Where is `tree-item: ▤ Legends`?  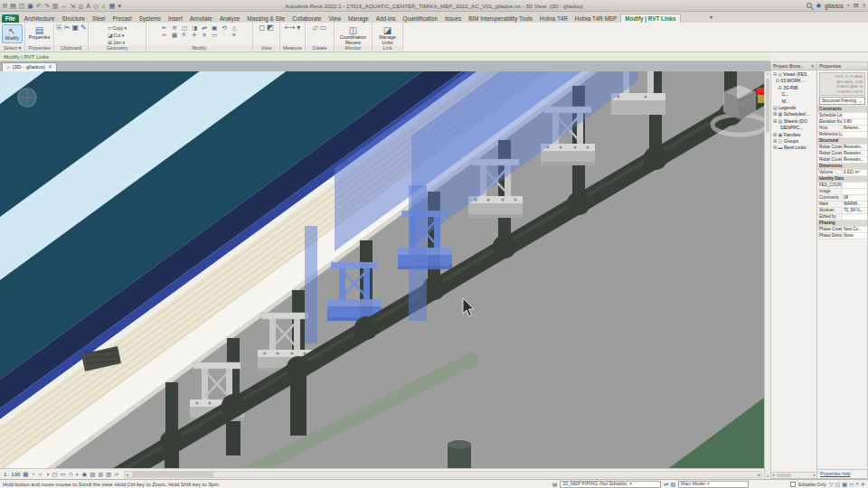
tree-item: ▤ Legends is located at coordinates (795, 108).